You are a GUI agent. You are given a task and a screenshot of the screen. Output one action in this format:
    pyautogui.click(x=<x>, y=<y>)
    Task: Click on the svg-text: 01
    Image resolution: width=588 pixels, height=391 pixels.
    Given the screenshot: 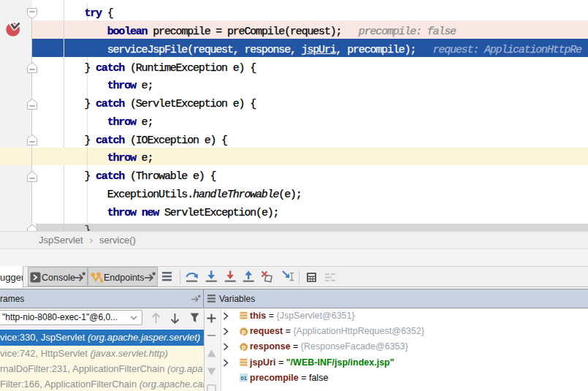 What is the action you would take?
    pyautogui.click(x=244, y=379)
    